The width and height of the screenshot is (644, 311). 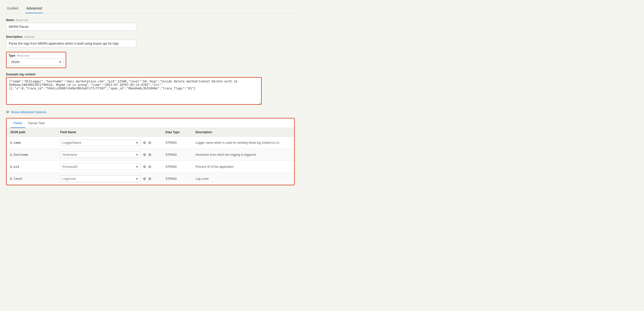 What do you see at coordinates (36, 62) in the screenshot?
I see `type-select: JSON` at bounding box center [36, 62].